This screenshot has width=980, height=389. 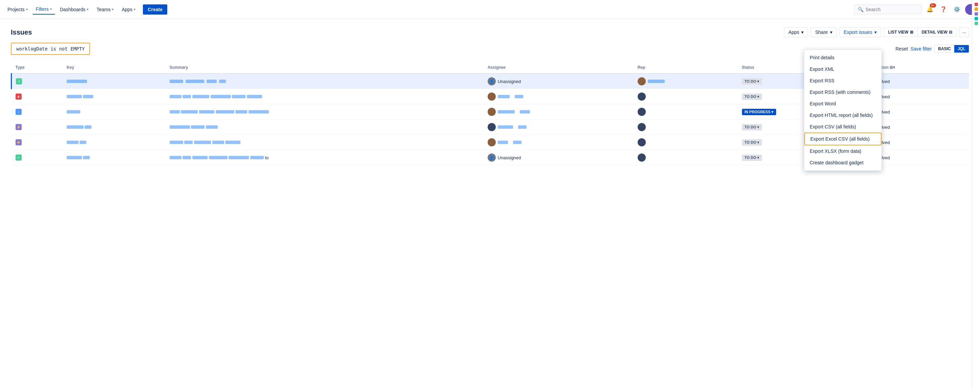 I want to click on dropdown-export-csv: Export CSV (all fields), so click(x=843, y=127).